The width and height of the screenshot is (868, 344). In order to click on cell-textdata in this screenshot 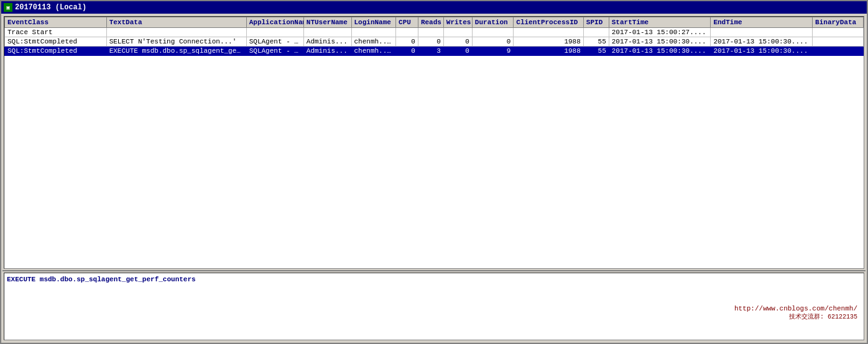, I will do `click(177, 32)`.